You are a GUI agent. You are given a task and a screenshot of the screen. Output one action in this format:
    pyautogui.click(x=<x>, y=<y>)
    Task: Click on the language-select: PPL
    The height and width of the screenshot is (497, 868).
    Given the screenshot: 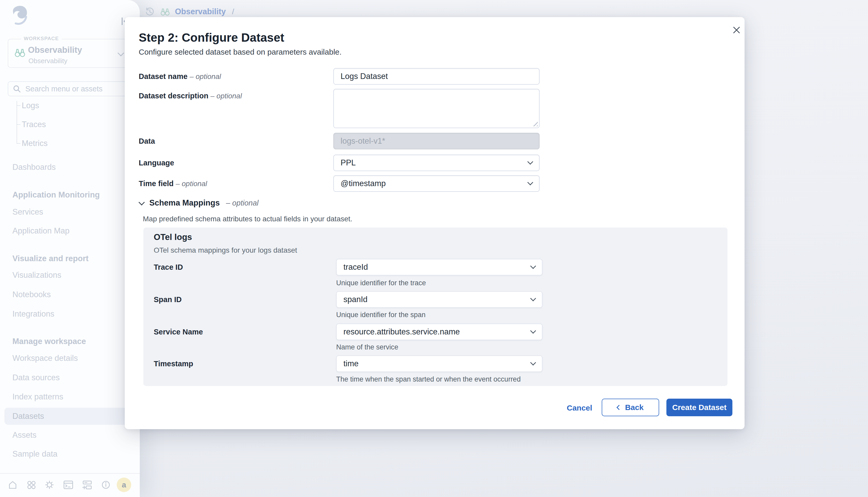 What is the action you would take?
    pyautogui.click(x=436, y=163)
    